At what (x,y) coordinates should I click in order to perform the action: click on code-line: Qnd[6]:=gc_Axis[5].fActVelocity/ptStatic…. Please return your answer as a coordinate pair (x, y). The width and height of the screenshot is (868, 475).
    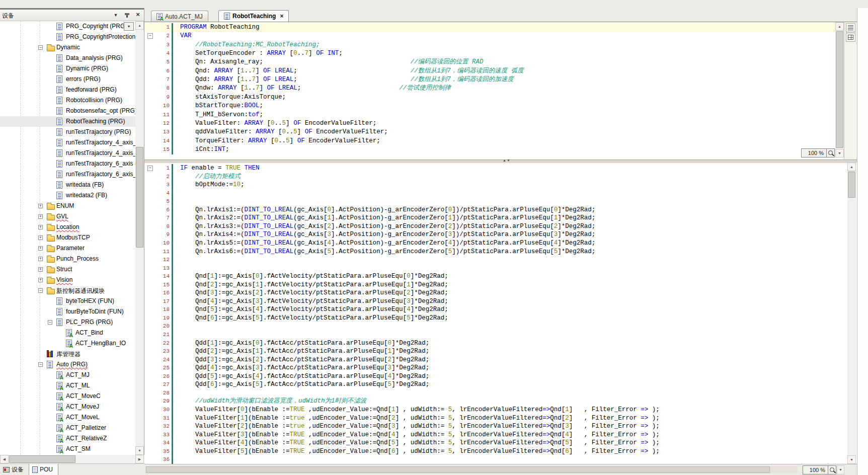
    Looking at the image, I should click on (314, 318).